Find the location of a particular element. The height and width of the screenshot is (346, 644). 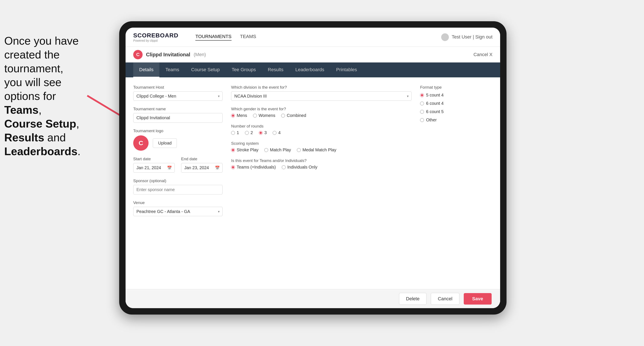

save-button: Save is located at coordinates (478, 299).